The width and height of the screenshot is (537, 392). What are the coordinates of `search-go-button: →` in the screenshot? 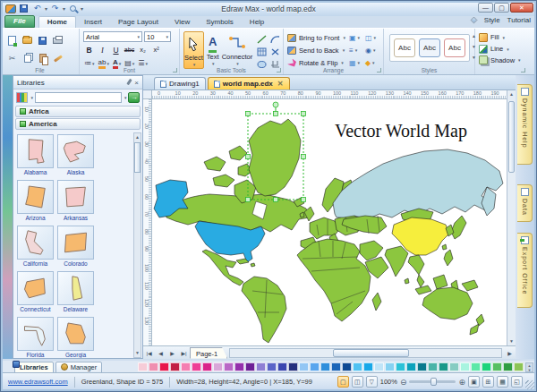 It's located at (134, 98).